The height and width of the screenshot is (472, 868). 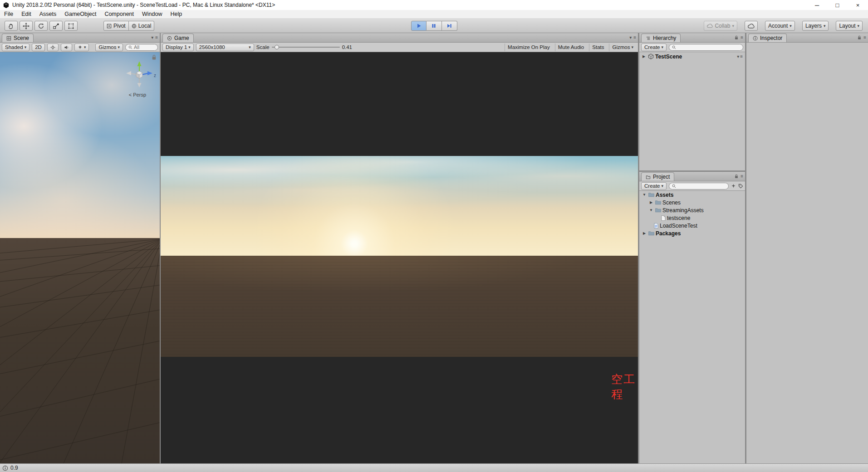 I want to click on layers-dropdown: Layers ▾, so click(x=816, y=26).